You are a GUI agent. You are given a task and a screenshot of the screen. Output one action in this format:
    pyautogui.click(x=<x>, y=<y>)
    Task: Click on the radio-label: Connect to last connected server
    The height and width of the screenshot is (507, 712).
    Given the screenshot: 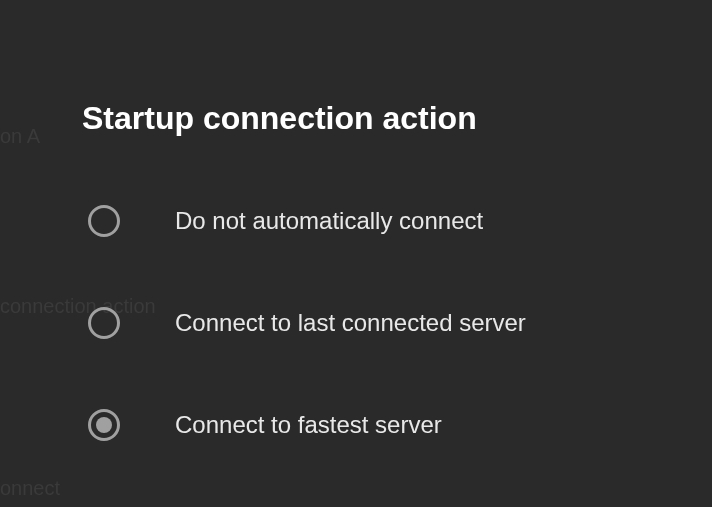 What is the action you would take?
    pyautogui.click(x=350, y=323)
    